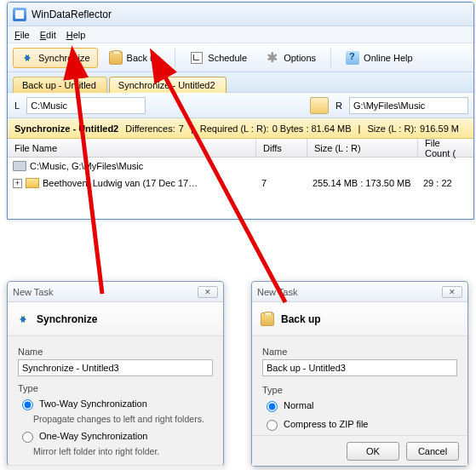  What do you see at coordinates (363, 148) in the screenshot?
I see `col-size: Size (L : R)` at bounding box center [363, 148].